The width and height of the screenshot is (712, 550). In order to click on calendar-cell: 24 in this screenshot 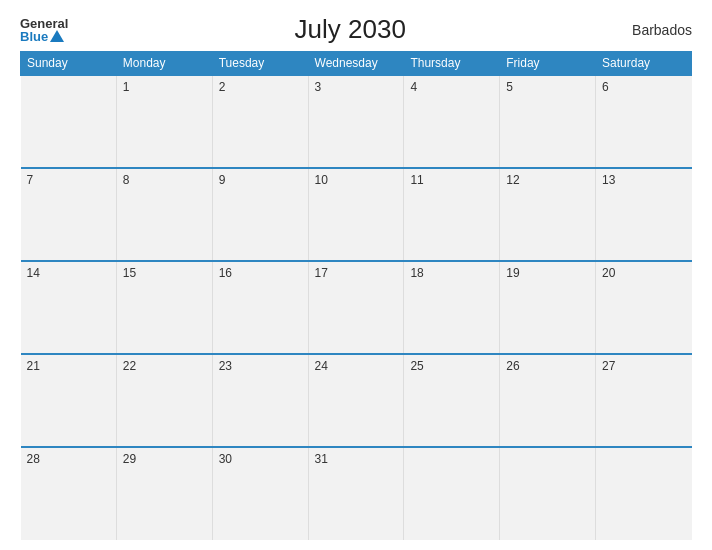, I will do `click(356, 400)`.